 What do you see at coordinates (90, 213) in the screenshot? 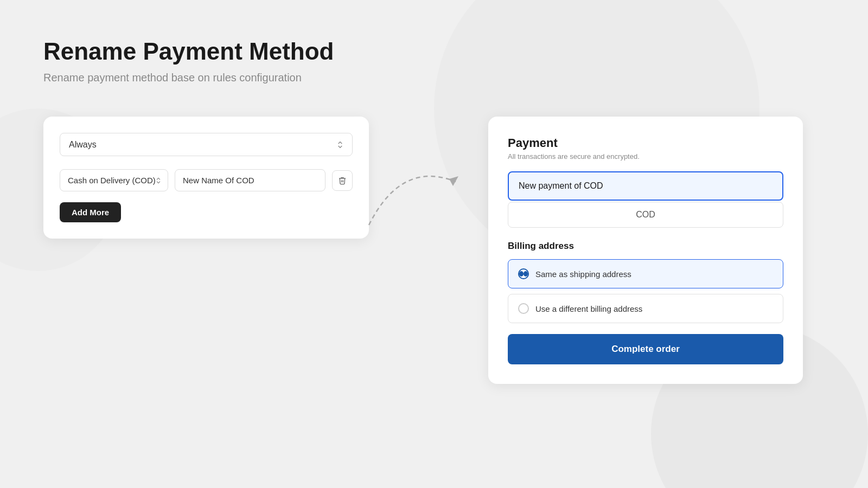
I see `add-more-button: Add More` at bounding box center [90, 213].